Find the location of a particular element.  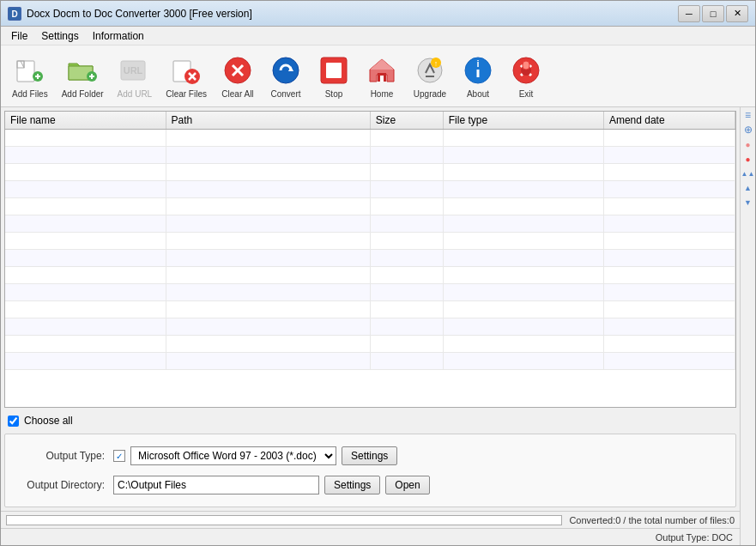

side-panel: ≡ ⊕ ● ● ▲▲ ▲ ▼ is located at coordinates (747, 326).